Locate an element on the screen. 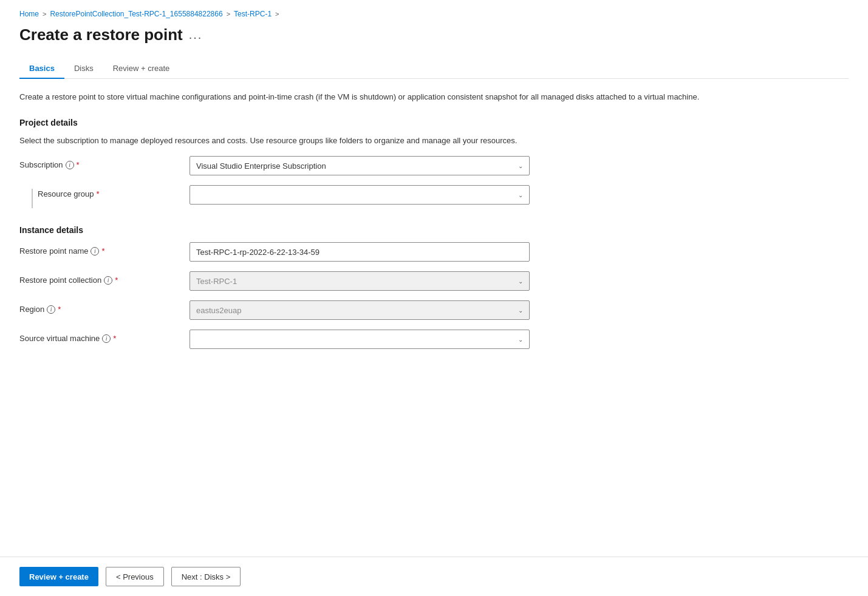 The height and width of the screenshot is (596, 868). next-disks-button: Next : Disks > is located at coordinates (207, 577).